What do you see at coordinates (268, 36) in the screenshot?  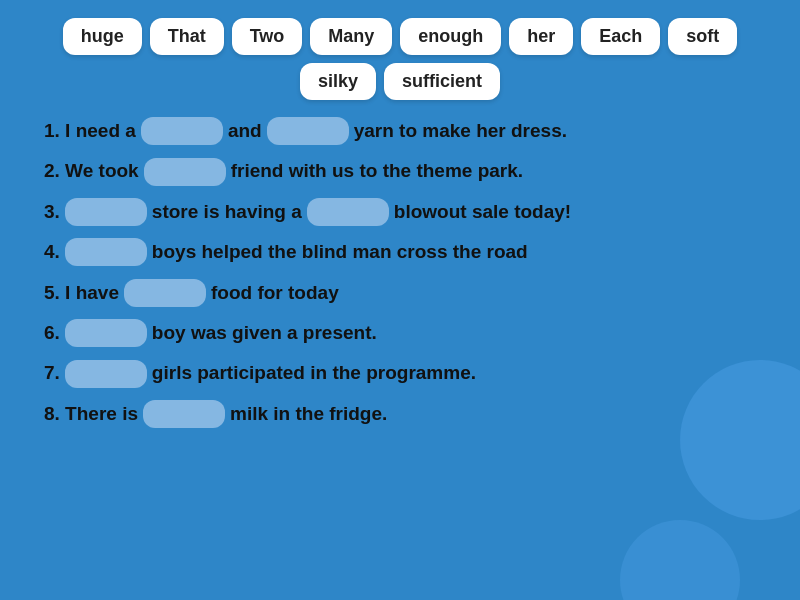 I see `word-chip-two: Two` at bounding box center [268, 36].